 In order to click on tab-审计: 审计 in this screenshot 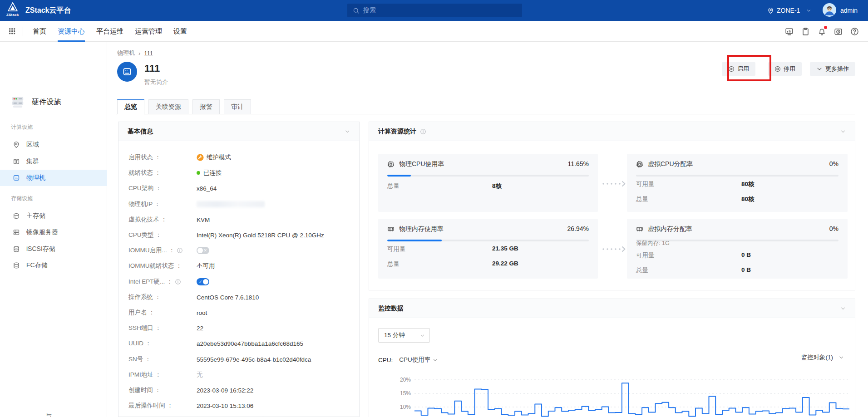, I will do `click(237, 107)`.